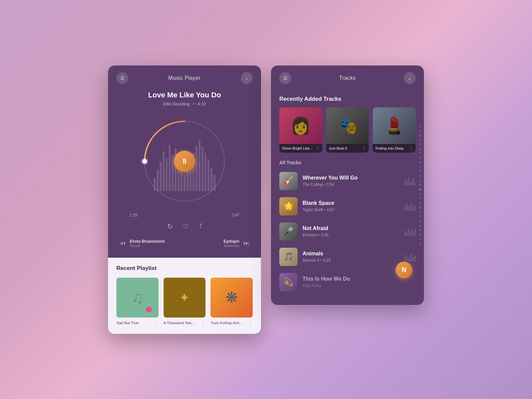 The image size is (532, 399). Describe the element at coordinates (156, 323) in the screenshot. I see `playlist-dots-1: ⋮` at that location.